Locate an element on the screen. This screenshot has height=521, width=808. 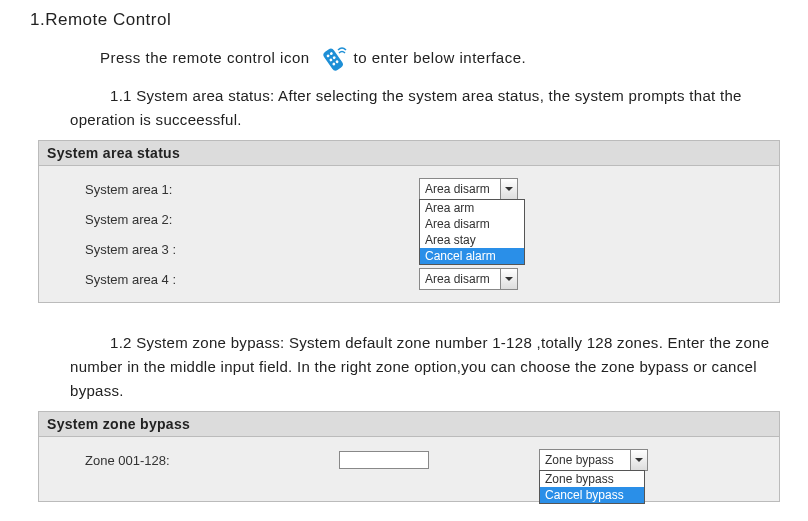
row-label: System area 3 : is located at coordinates (229, 250).